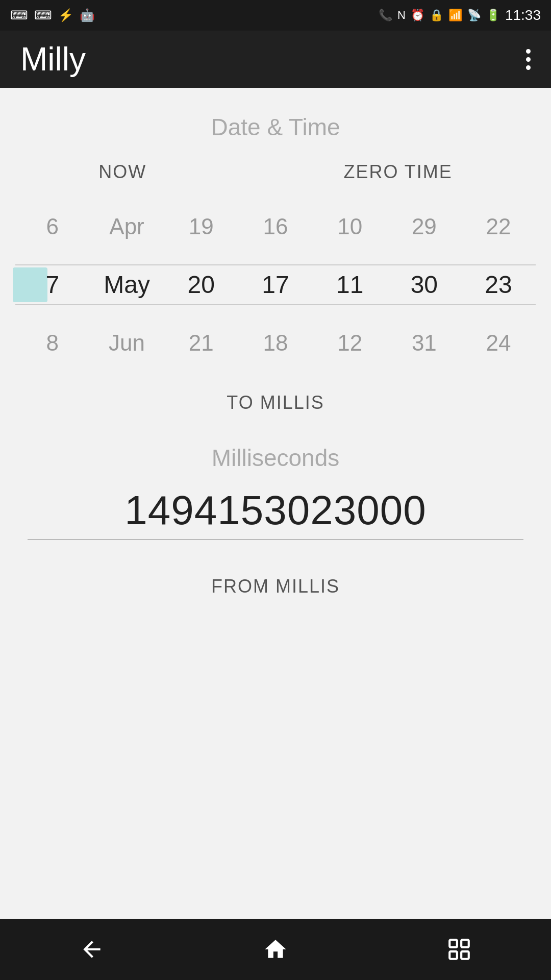 The image size is (551, 980). Describe the element at coordinates (127, 227) in the screenshot. I see `month-above: Apr` at that location.